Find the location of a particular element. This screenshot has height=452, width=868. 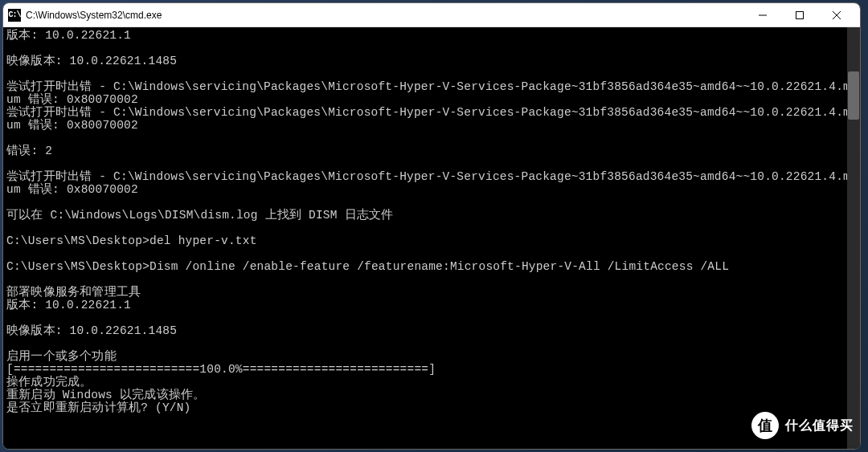

scrollbar-track is located at coordinates (854, 238).